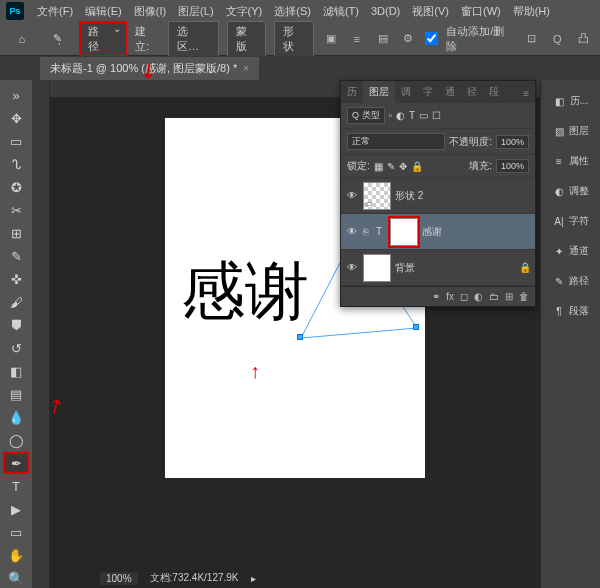  Describe the element at coordinates (438, 268) in the screenshot. I see `layer-row: 👁 背景 🔒` at that location.